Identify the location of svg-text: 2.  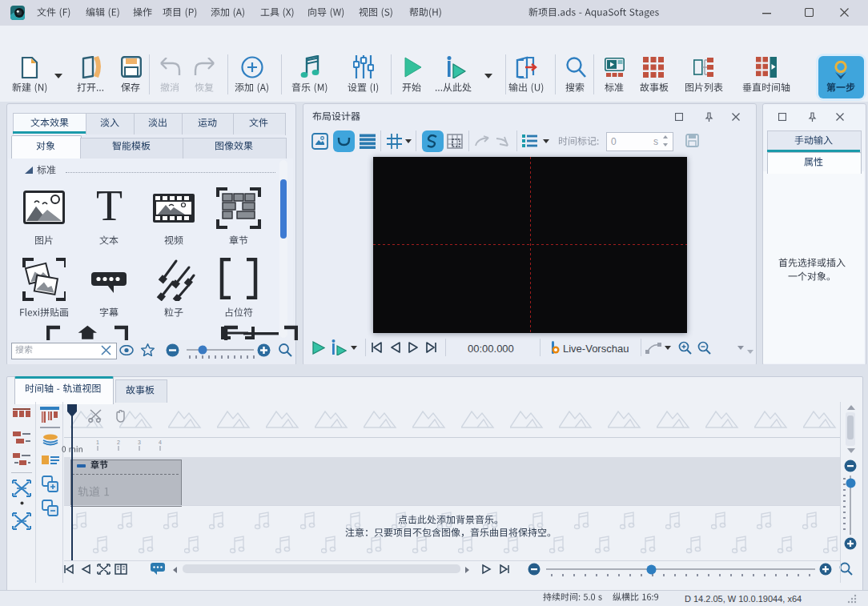
(119, 442).